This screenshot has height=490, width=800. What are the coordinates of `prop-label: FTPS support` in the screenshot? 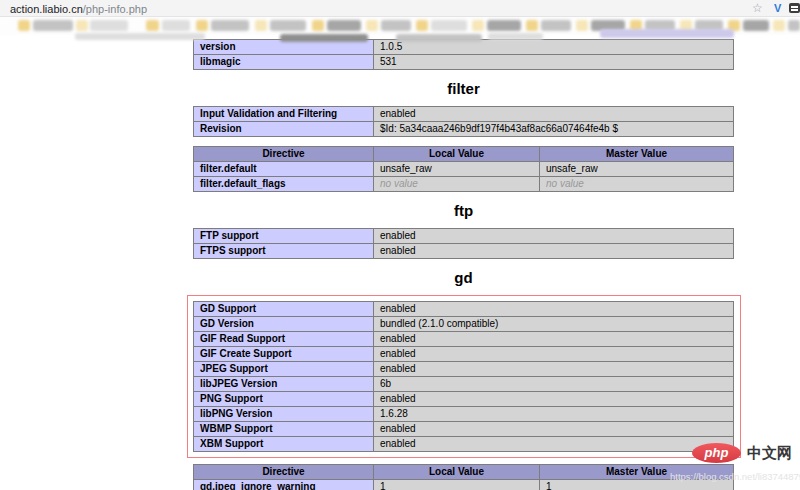 It's located at (284, 252).